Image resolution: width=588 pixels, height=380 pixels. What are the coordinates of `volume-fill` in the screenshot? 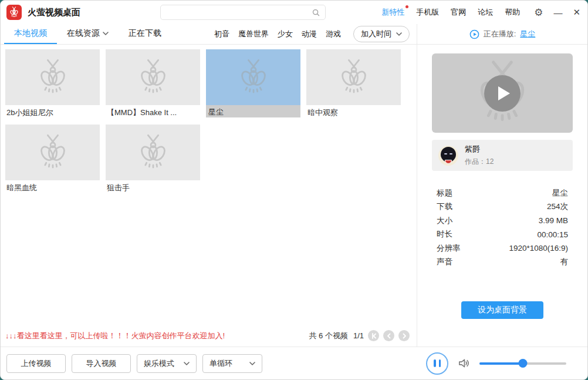 It's located at (501, 364).